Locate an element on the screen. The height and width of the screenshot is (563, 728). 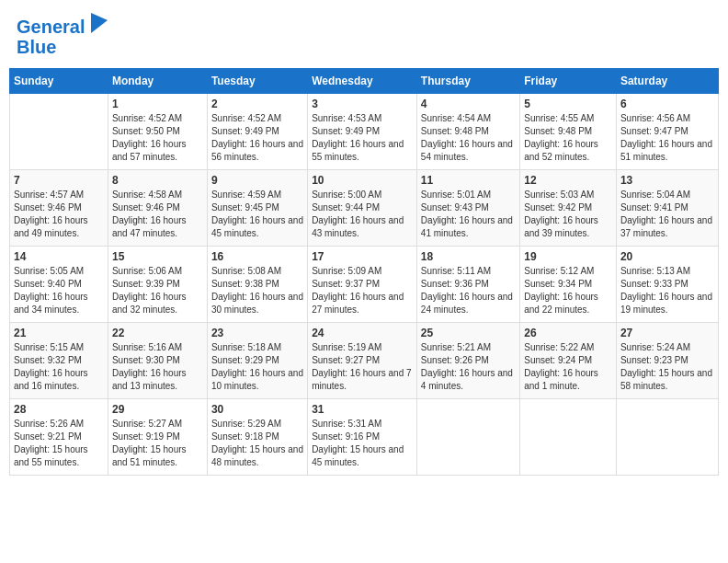
day-cell: 15Sunrise: 5:06 AM Sunset: 9:39 PM Dayli… is located at coordinates (157, 285).